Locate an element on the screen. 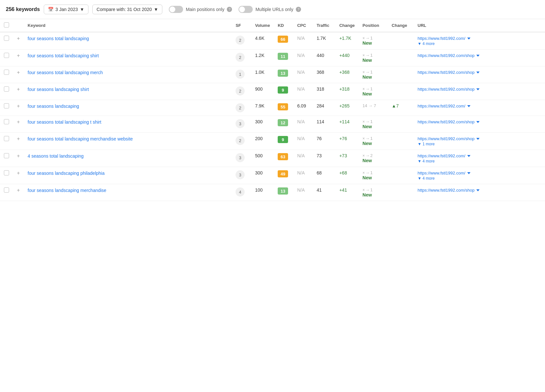 The image size is (545, 392). date-button: 📅 3 Jan 2023 ▼ is located at coordinates (66, 9).